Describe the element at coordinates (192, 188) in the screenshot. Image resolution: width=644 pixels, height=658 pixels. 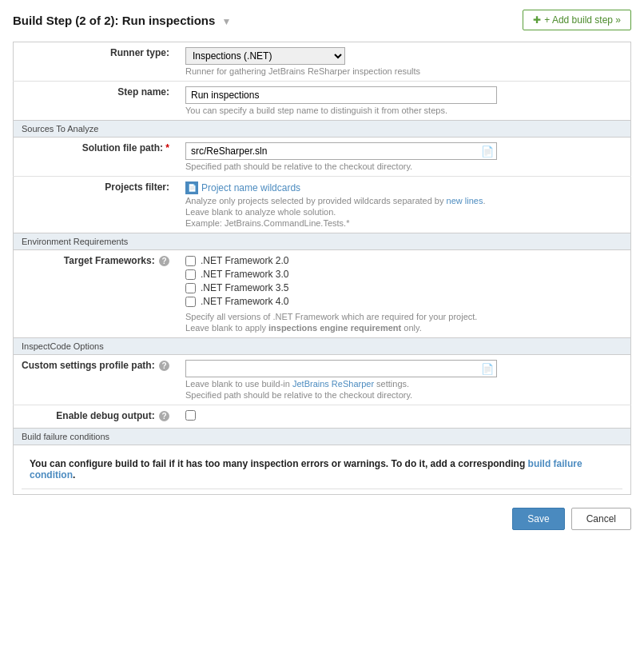
I see `project-icon: 📄` at that location.